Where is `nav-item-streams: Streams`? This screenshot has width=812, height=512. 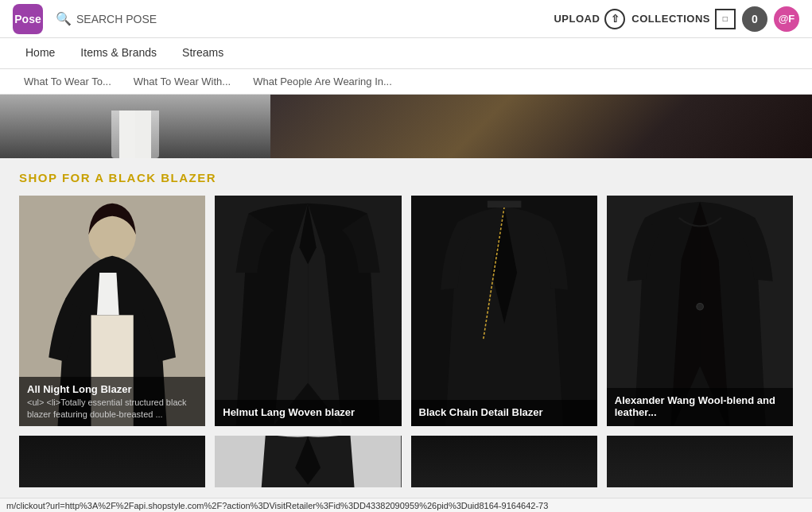 nav-item-streams: Streams is located at coordinates (203, 53).